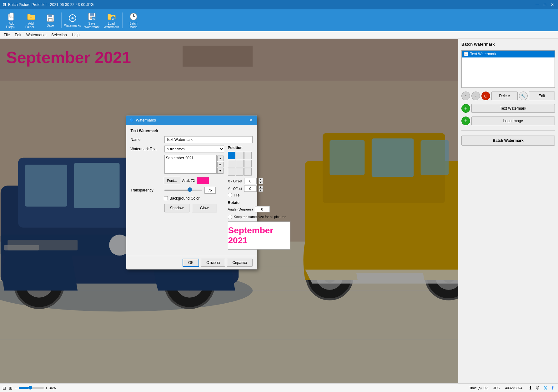  What do you see at coordinates (260, 217) in the screenshot?
I see `keep-size-label: Keep the same size for all pictures` at bounding box center [260, 217].